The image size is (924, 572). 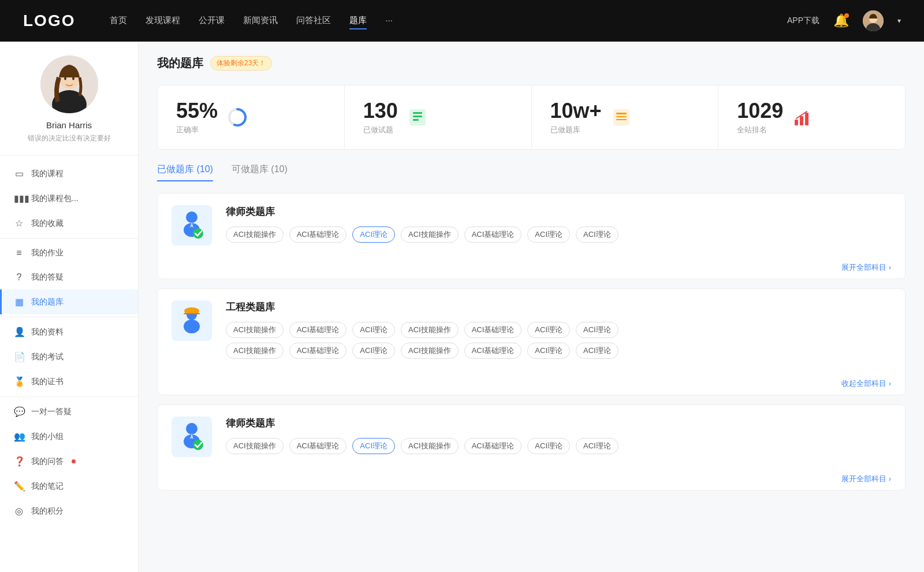 What do you see at coordinates (69, 461) in the screenshot?
I see `sidebar-item-my-qa: ❓ 我的问答` at bounding box center [69, 461].